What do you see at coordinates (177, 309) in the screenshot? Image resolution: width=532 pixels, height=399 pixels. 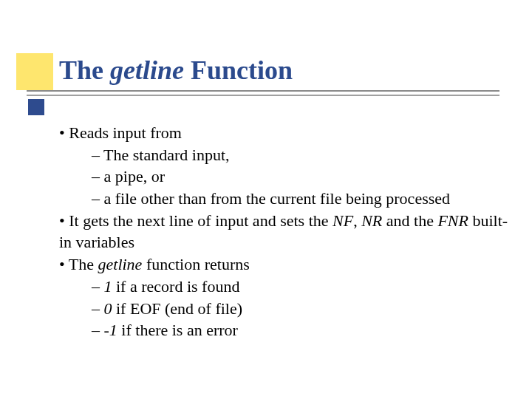 I see `text: if EOF (end of file)` at bounding box center [177, 309].